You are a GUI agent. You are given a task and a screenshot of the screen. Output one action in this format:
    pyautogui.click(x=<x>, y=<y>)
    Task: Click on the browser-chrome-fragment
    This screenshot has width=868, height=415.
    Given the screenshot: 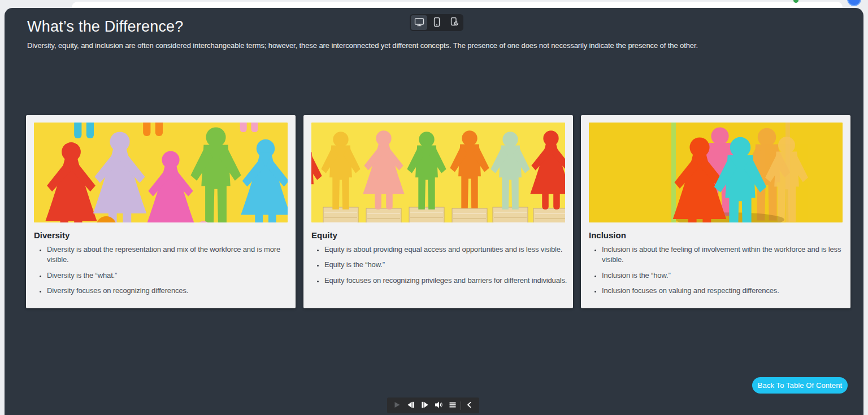 What is the action you would take?
    pyautogui.click(x=434, y=4)
    